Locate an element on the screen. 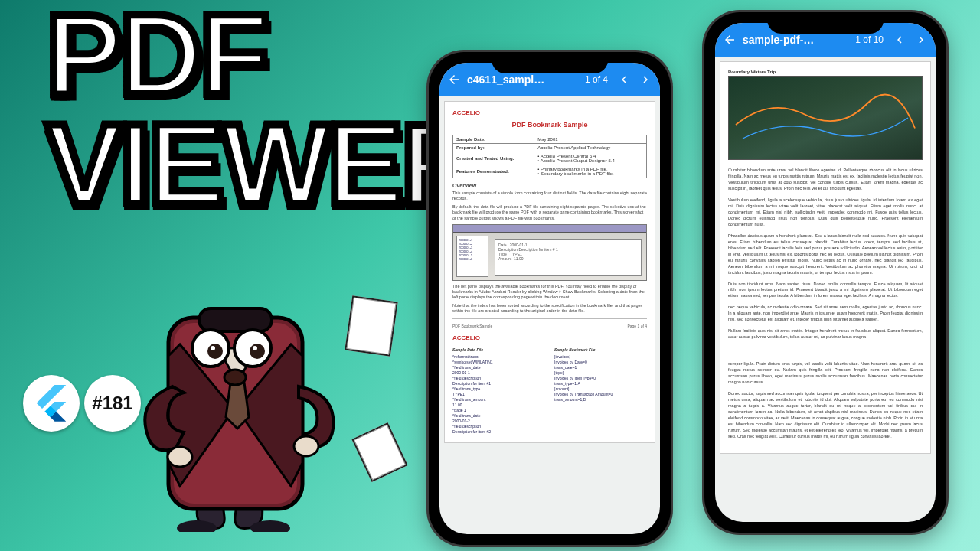  body-text: By default, the data file will produce a… is located at coordinates (550, 213).